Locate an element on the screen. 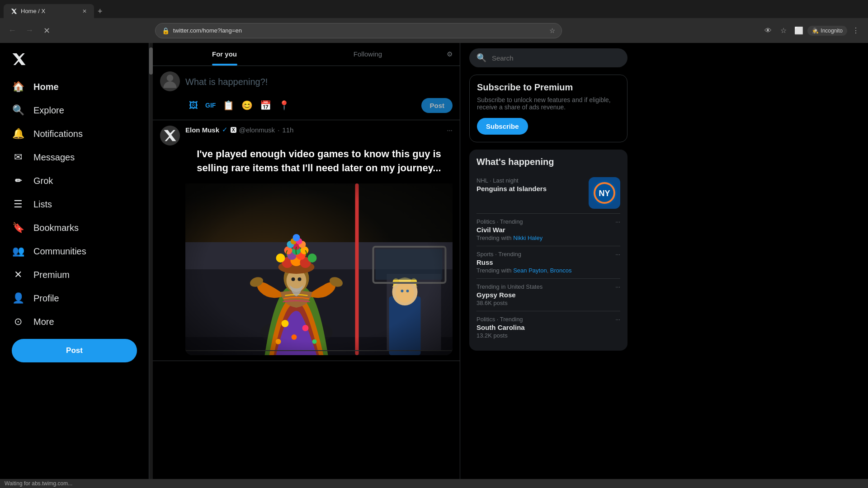 This screenshot has height=488, width=868. premium-box: Subscribe to Premium Subscribe to unlock… is located at coordinates (548, 108).